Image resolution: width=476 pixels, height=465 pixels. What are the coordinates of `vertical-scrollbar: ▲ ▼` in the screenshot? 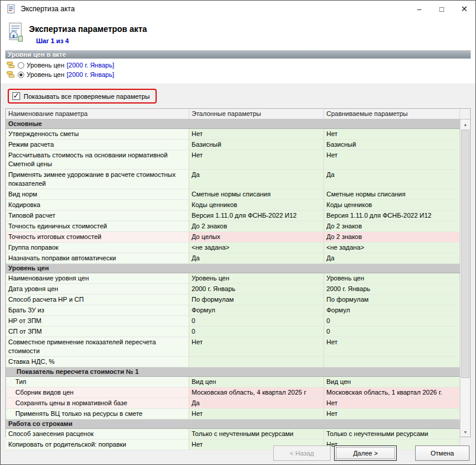 It's located at (465, 278).